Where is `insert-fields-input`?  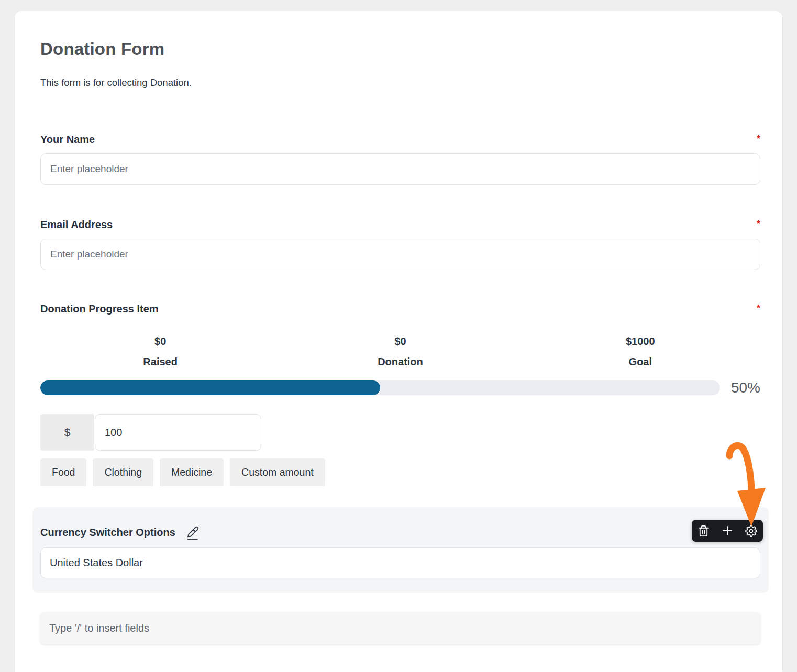
insert-fields-input is located at coordinates (400, 628).